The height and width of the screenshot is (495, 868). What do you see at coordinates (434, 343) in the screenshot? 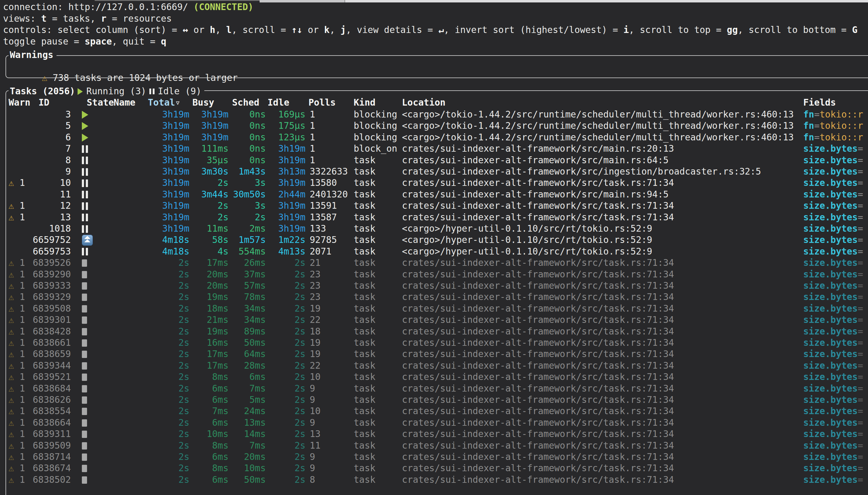
I see `task-row: ⚠168386612s16ms50ms2s19taskcrates/sui-in…` at bounding box center [434, 343].